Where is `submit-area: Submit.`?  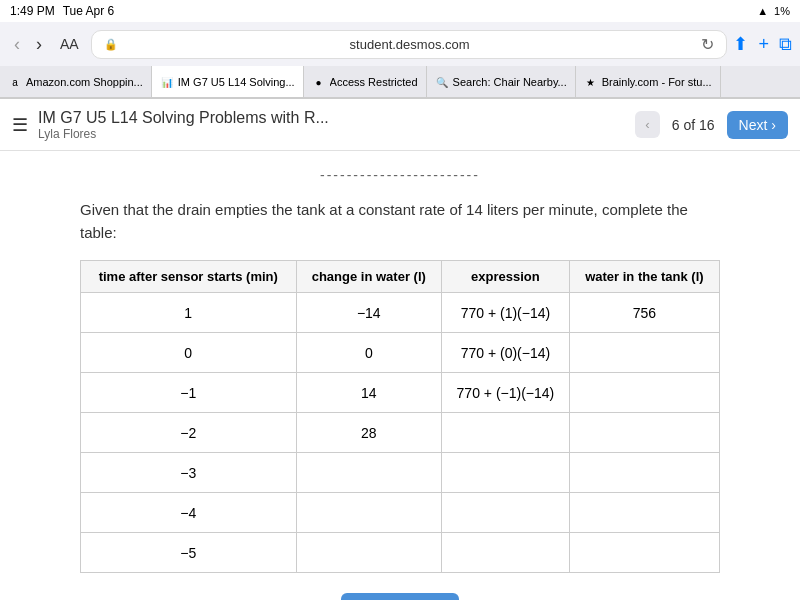
submit-area: Submit. is located at coordinates (400, 596).